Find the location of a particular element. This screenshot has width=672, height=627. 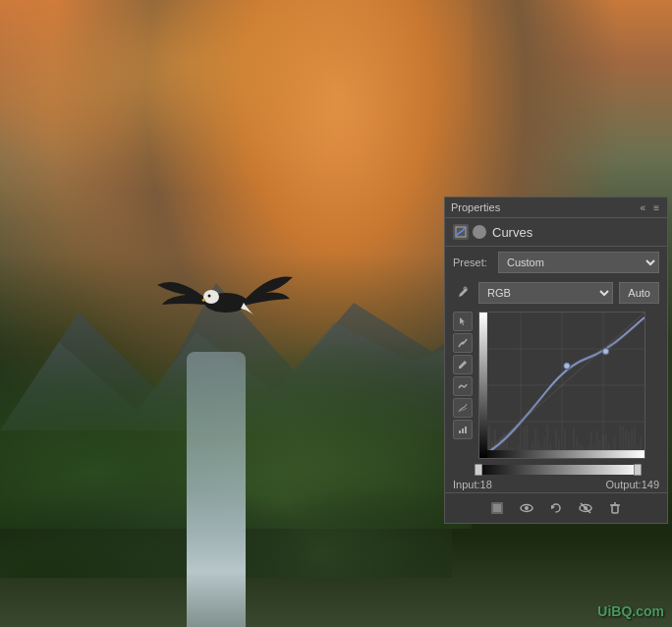

input-label: Input: is located at coordinates (467, 484).